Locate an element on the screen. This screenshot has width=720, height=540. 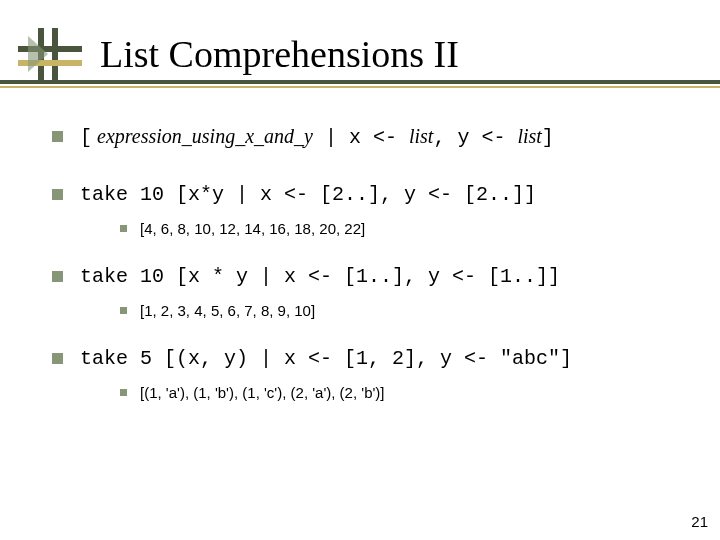
code-text: | x <- is located at coordinates (361, 138).